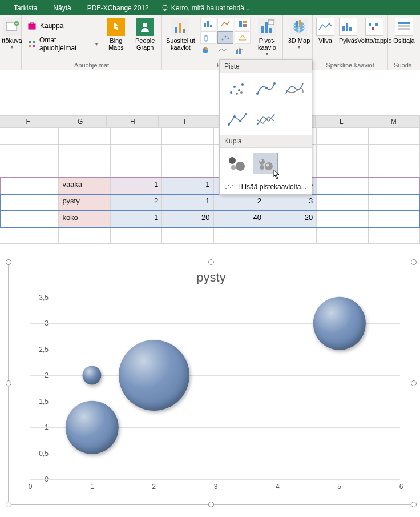 This screenshot has height=517, width=420. Describe the element at coordinates (210, 186) in the screenshot. I see `table-row: vaaka 1 1 5` at that location.